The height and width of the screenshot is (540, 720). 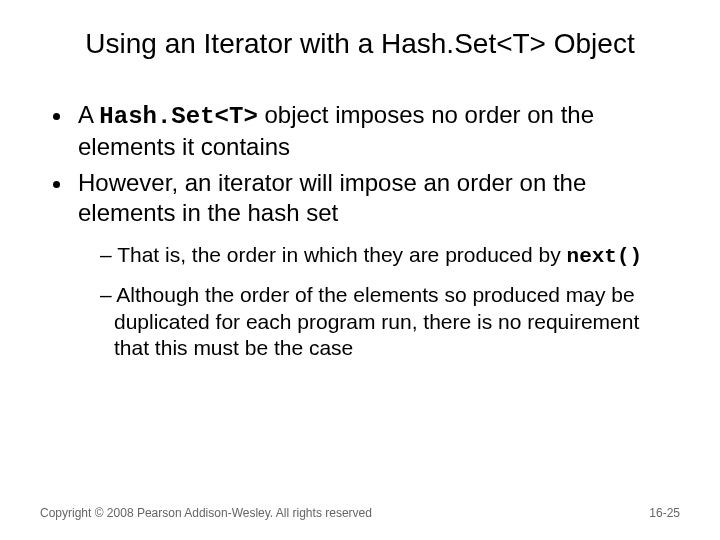 I want to click on sub-bullet-2-text: Although the order of the elements so pr…, so click(x=376, y=321).